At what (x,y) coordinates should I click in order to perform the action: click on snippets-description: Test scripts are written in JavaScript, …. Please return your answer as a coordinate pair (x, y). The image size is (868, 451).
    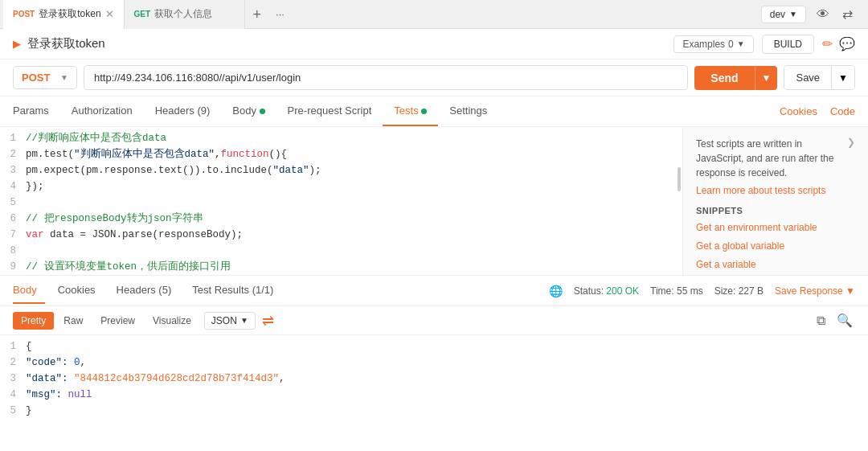
    Looking at the image, I should click on (776, 158).